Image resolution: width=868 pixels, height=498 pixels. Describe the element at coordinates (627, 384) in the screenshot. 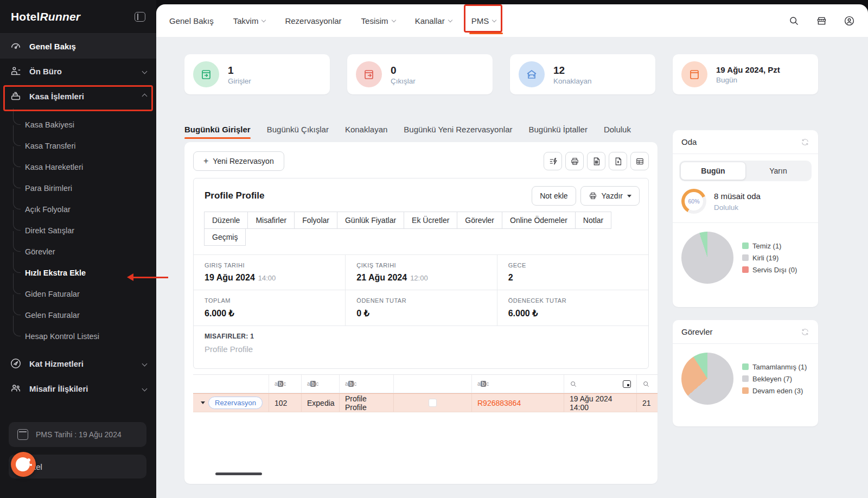

I see `calendar-filter-icon` at that location.